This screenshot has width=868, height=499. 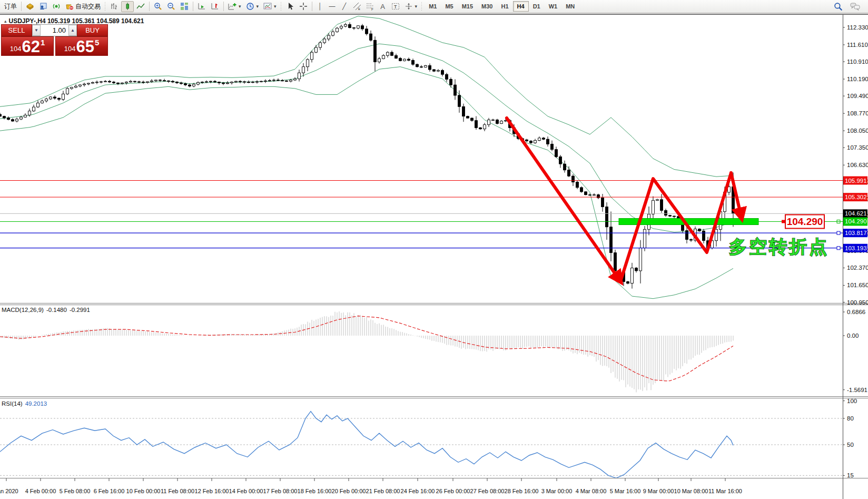 What do you see at coordinates (127, 6) in the screenshot?
I see `candlestick-chart-icon` at bounding box center [127, 6].